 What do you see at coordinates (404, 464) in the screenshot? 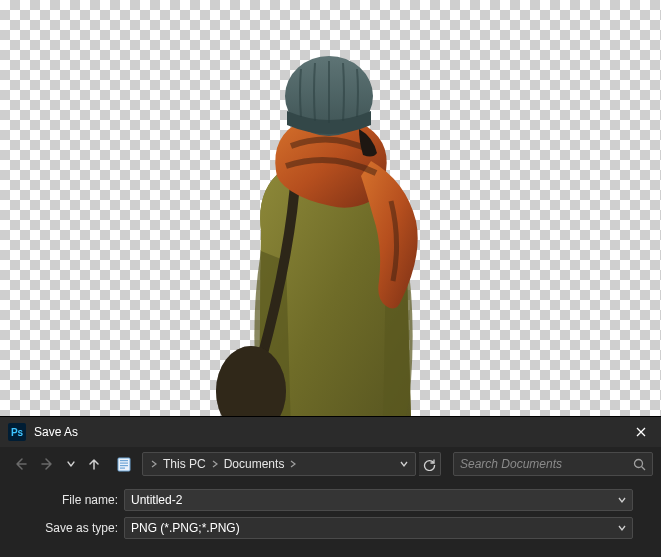
I see `breadcrumb-history-button` at bounding box center [404, 464].